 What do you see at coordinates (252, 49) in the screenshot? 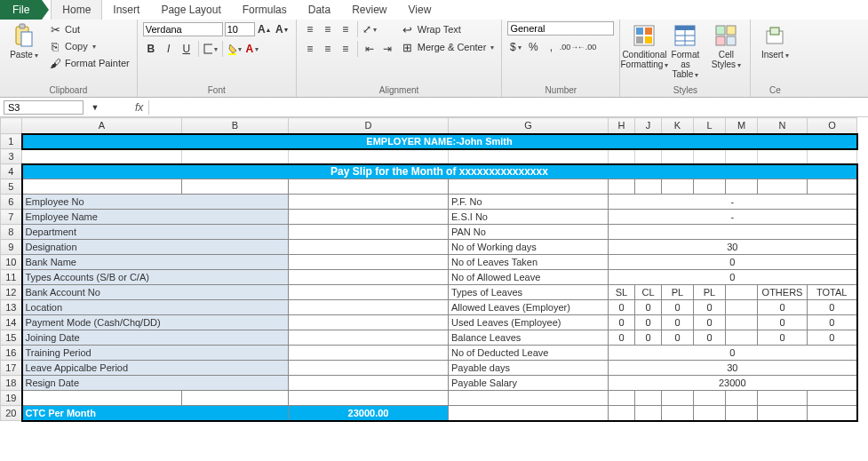
I see `font-color-button: A` at bounding box center [252, 49].